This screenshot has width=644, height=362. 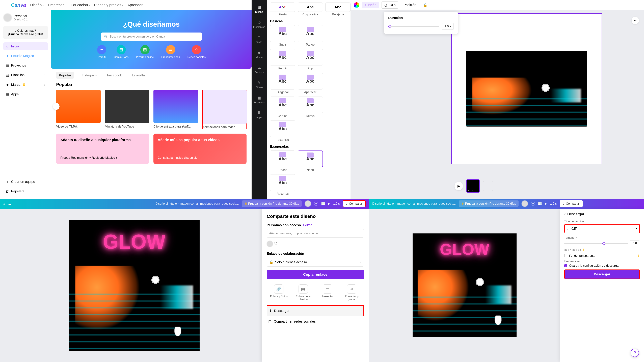 What do you see at coordinates (282, 7) in the screenshot?
I see `anim-preset: AbC` at bounding box center [282, 7].